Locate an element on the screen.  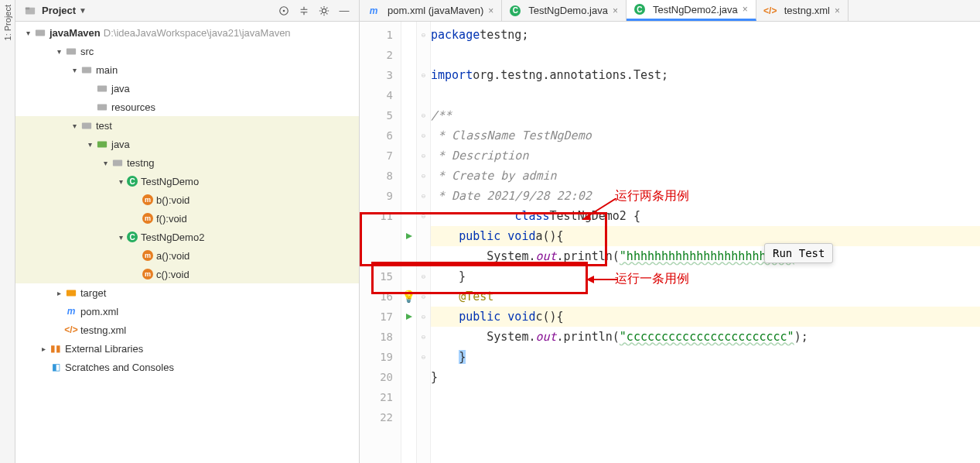
code-line: System.out.println("hhhhhhhhhhhhhhhhhhhh… is located at coordinates (705, 256).